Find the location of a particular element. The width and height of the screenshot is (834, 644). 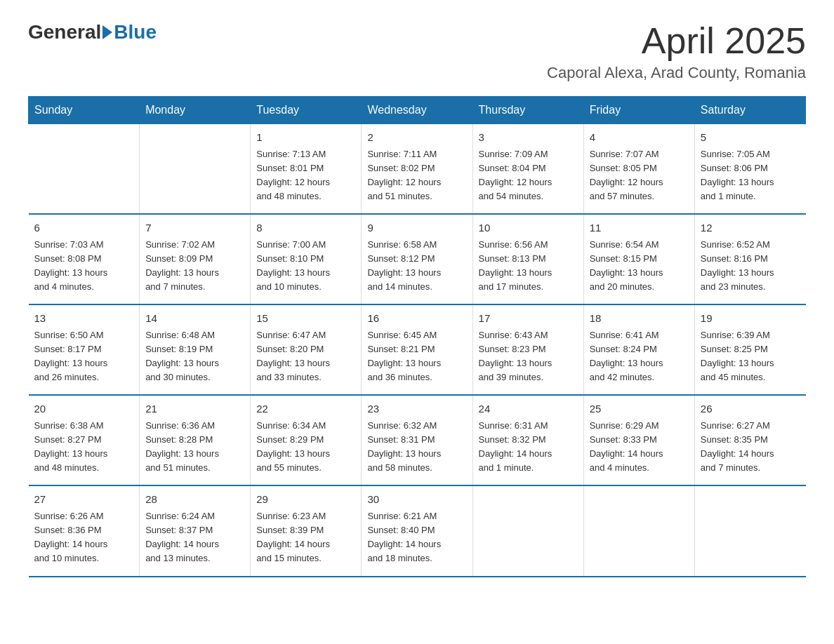

day-number: 21 is located at coordinates (195, 410).